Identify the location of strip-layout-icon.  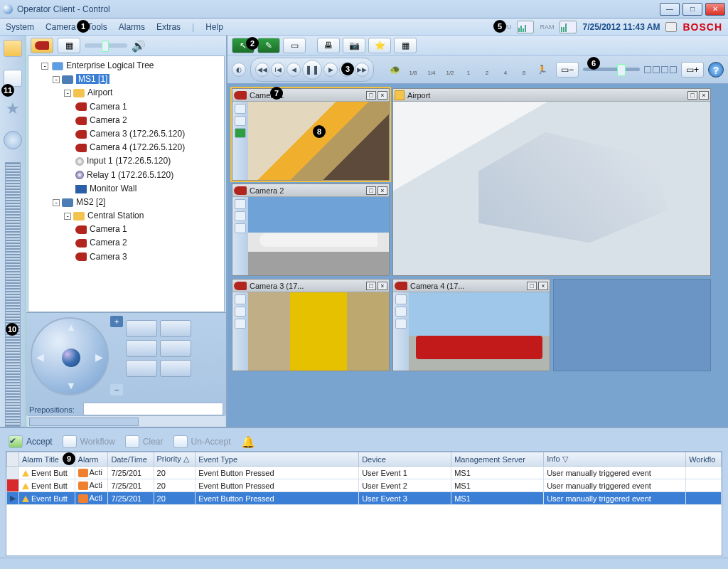
(13, 294).